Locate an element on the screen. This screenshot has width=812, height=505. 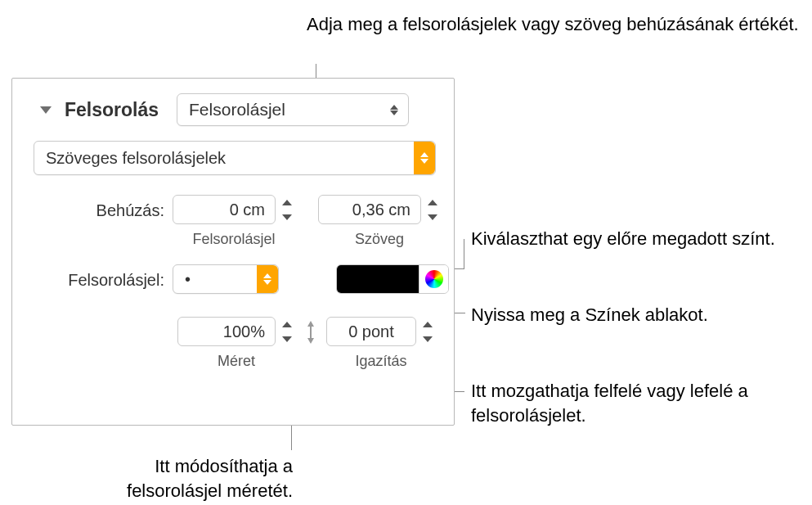
bullet-style-value: Felsorolásjel is located at coordinates (237, 110).